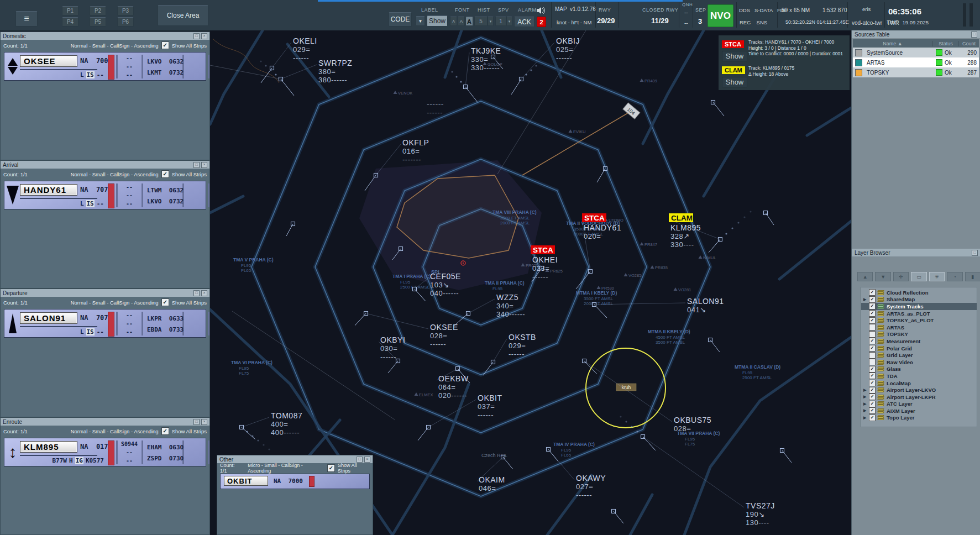 This screenshot has height=535, width=980. I want to click on position-button-p6: P6, so click(125, 22).